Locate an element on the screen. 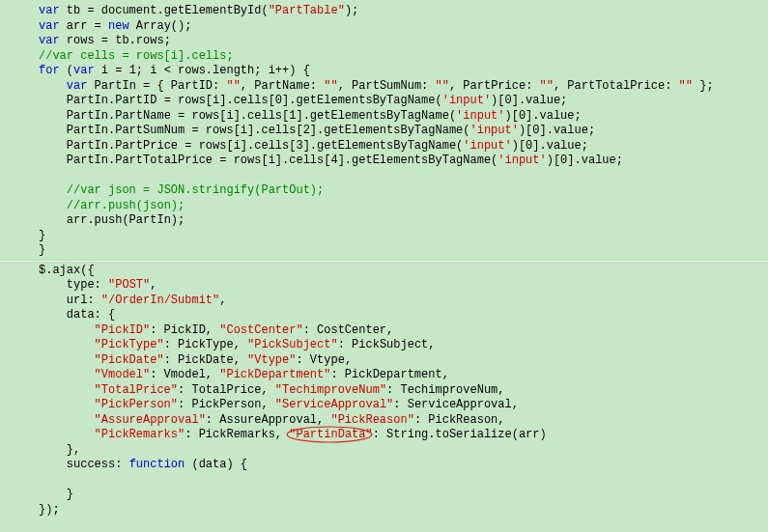 The height and width of the screenshot is (532, 768). keyword-token: new is located at coordinates (119, 26).